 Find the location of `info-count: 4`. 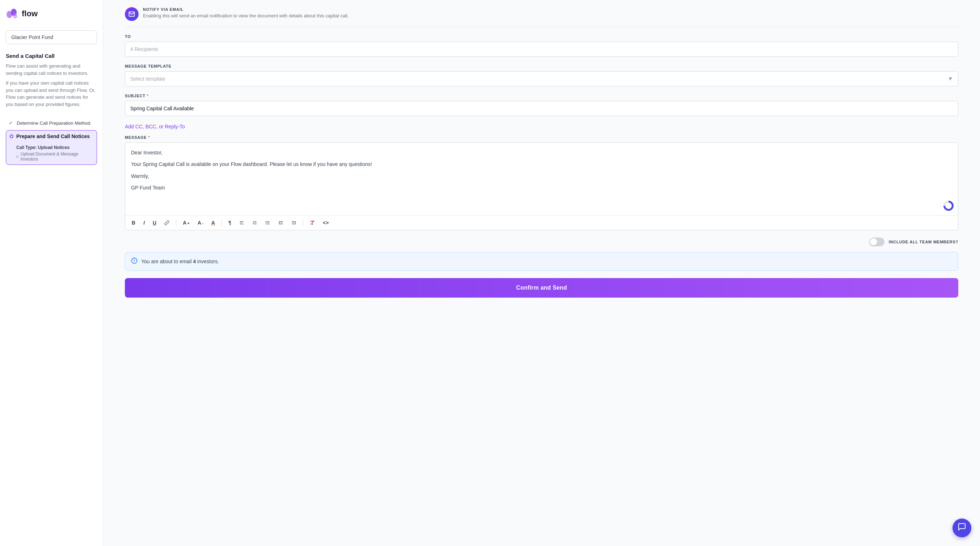

info-count: 4 is located at coordinates (194, 262).